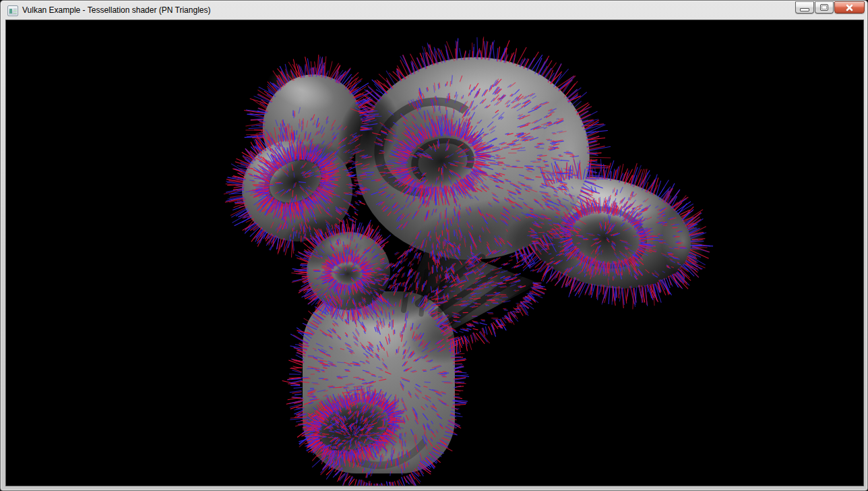  Describe the element at coordinates (434, 11) in the screenshot. I see `title-bar: Vulkan Example - Tessellation shader (PN…` at that location.